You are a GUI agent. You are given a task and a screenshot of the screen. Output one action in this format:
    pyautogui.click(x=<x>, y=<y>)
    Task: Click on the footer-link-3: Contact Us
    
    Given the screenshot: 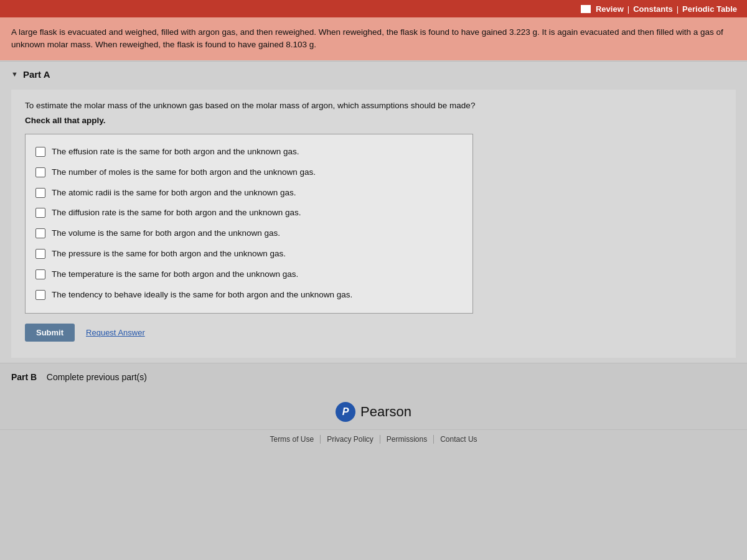 What is the action you would take?
    pyautogui.click(x=458, y=439)
    